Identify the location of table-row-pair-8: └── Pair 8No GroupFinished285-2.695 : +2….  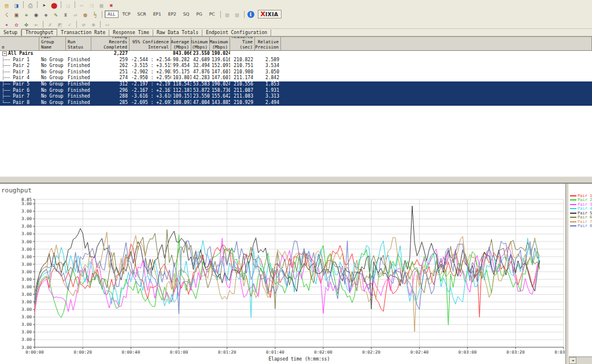
(296, 103).